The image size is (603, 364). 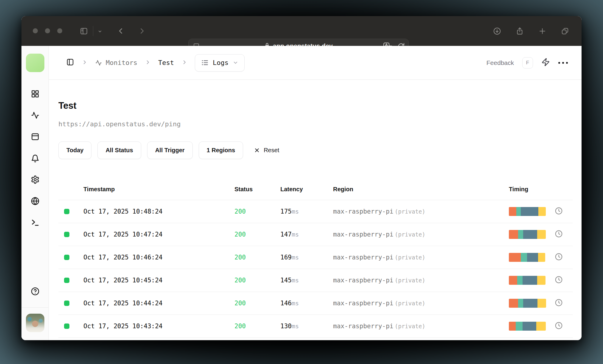 I want to click on minimize-button, so click(x=48, y=31).